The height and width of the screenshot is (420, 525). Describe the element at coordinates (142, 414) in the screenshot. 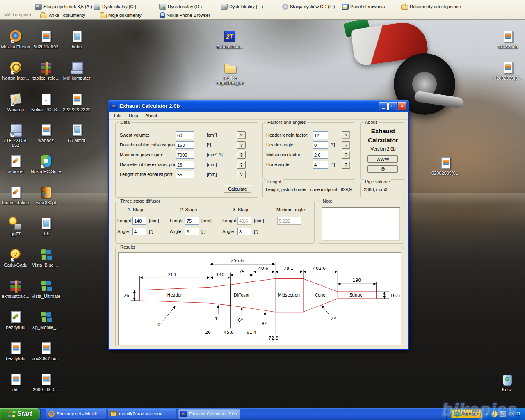

I see `taskbar-task-messenger: marvil(Zaraz wracam/...` at that location.